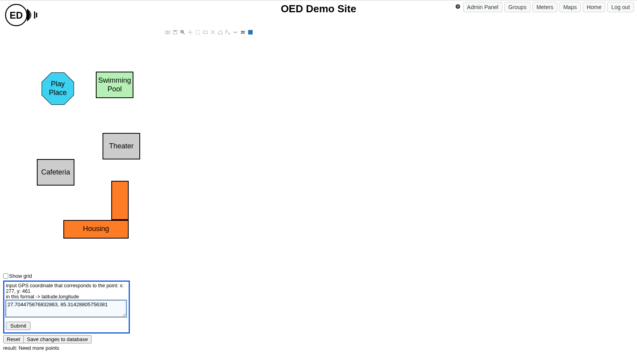  I want to click on camera-icon, so click(168, 32).